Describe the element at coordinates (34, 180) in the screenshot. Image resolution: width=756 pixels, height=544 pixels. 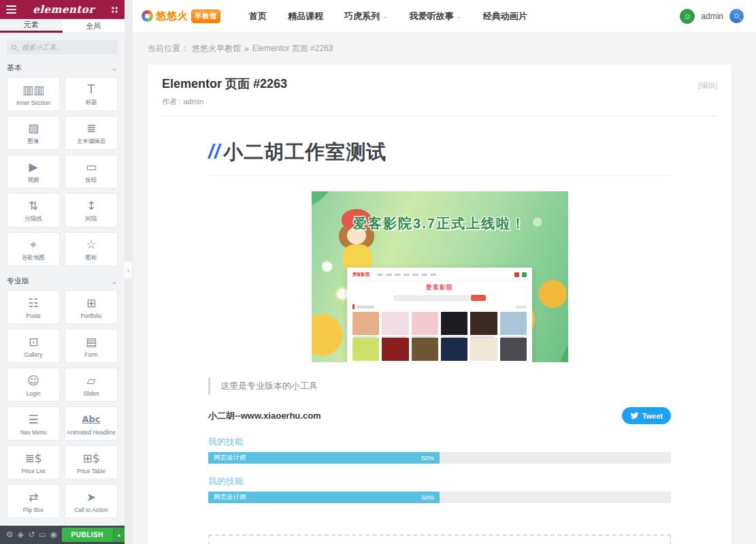
I see `widget-label: 视频` at that location.